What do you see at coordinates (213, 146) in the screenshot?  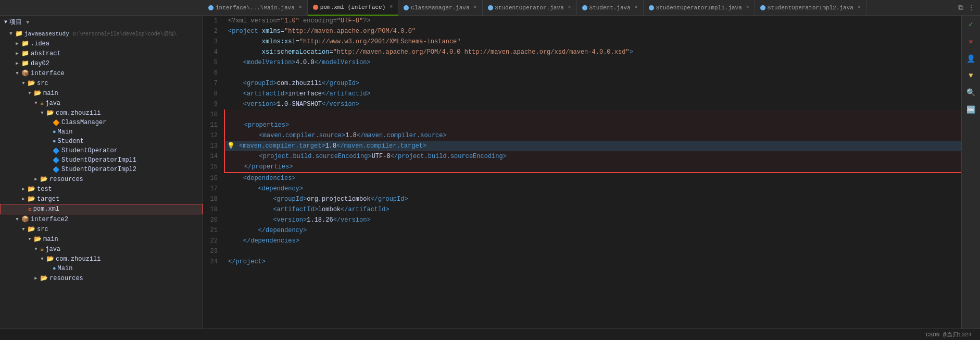 I see `line-num-13: 13` at bounding box center [213, 146].